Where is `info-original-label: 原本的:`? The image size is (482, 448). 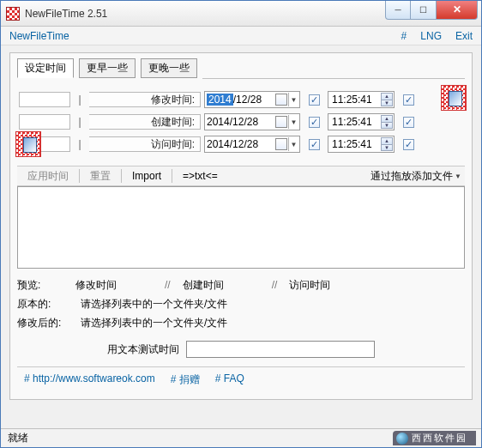 info-original-label: 原本的: is located at coordinates (40, 304).